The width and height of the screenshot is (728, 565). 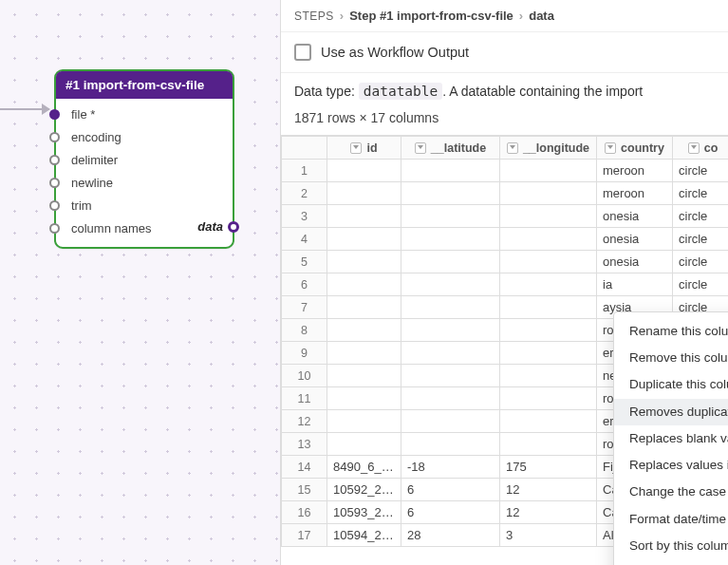 What do you see at coordinates (364, 467) in the screenshot?
I see `cell: 8490_6_4...` at bounding box center [364, 467].